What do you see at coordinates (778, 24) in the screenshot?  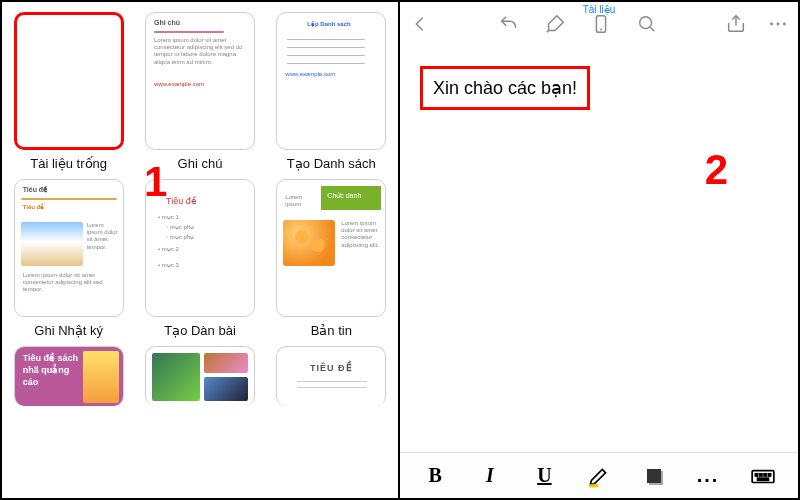 I see `more-button` at bounding box center [778, 24].